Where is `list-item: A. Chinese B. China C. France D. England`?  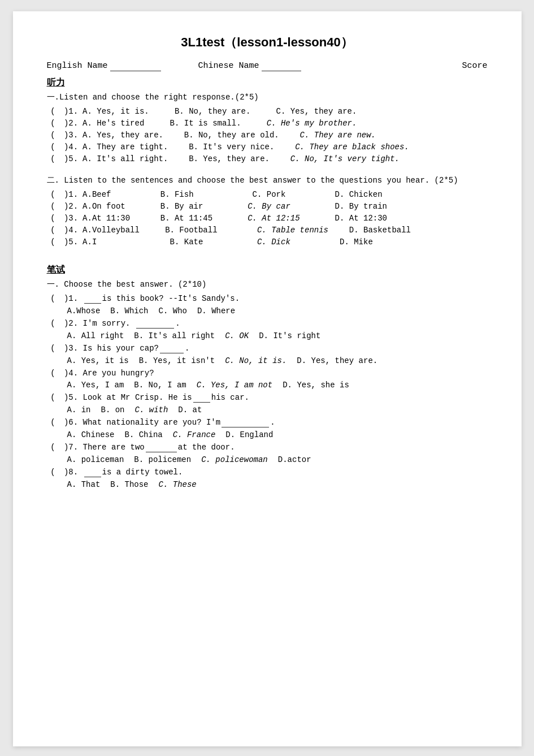 list-item: A. Chinese B. China C. France D. England is located at coordinates (277, 435).